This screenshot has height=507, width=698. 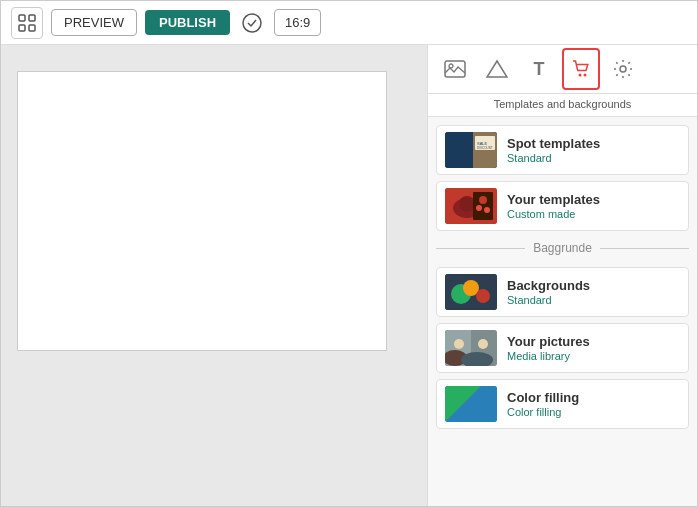 I want to click on spot-templates-thumb: SALE DISCOUNT, so click(x=471, y=150).